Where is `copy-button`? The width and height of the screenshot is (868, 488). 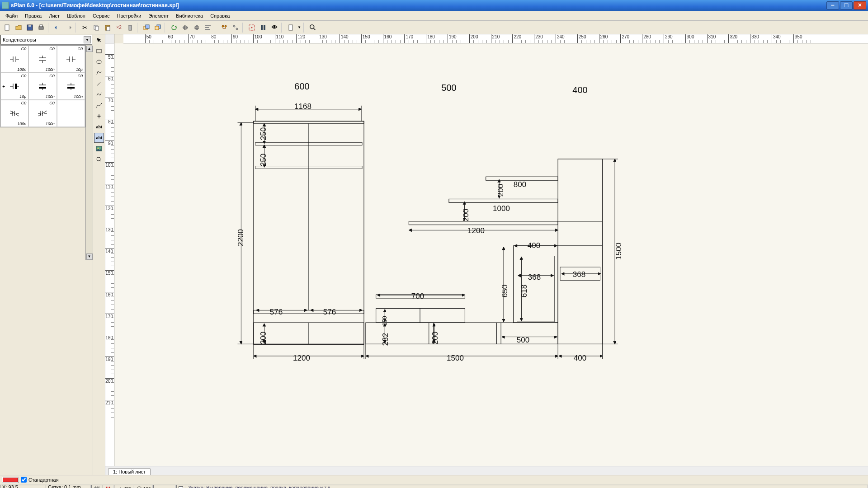 copy-button is located at coordinates (96, 28).